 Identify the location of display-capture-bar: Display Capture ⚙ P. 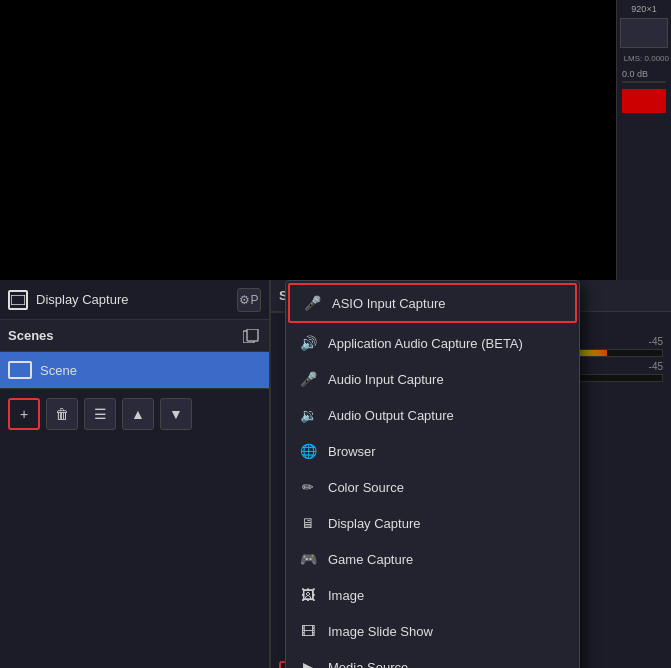
(134, 300).